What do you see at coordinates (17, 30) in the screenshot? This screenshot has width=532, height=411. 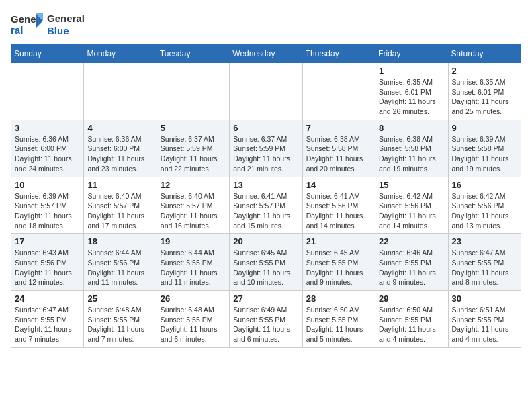 I see `svg-text: ral` at bounding box center [17, 30].